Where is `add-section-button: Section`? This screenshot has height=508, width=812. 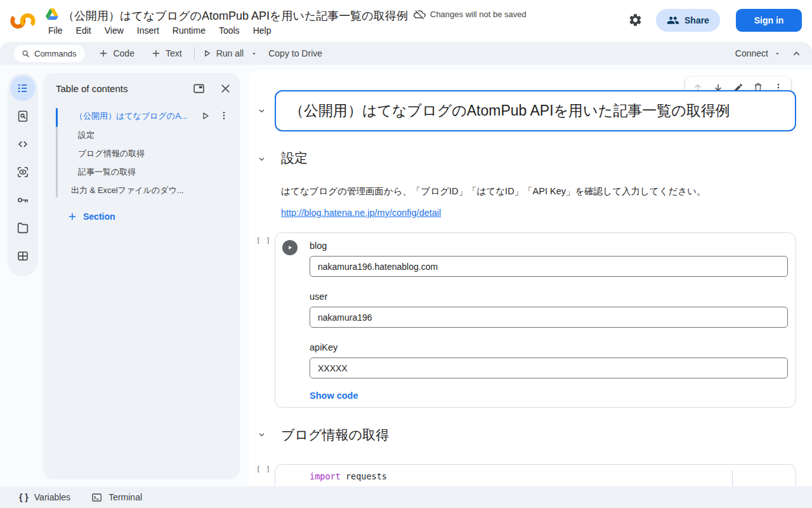
add-section-button: Section is located at coordinates (91, 217).